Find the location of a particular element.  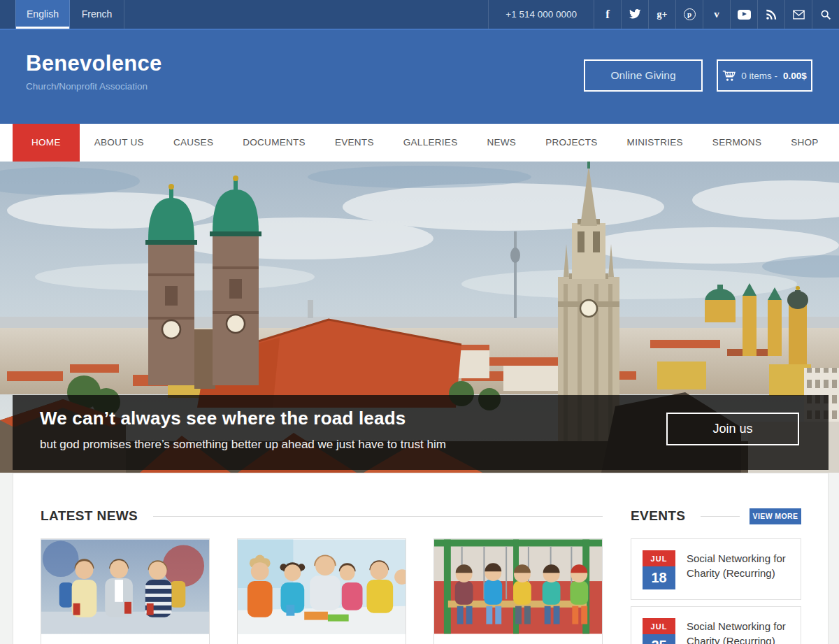

twitter-icon is located at coordinates (635, 14).